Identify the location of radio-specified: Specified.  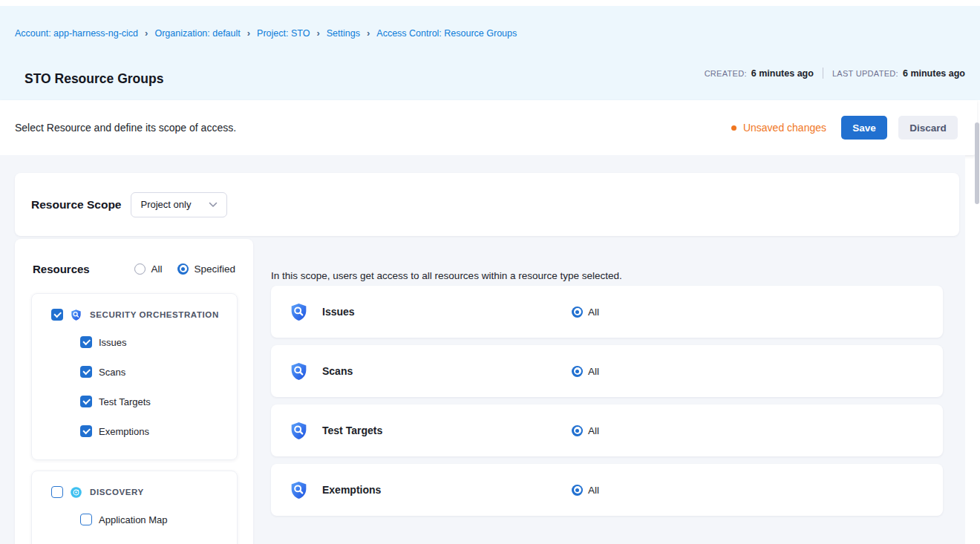
(206, 269).